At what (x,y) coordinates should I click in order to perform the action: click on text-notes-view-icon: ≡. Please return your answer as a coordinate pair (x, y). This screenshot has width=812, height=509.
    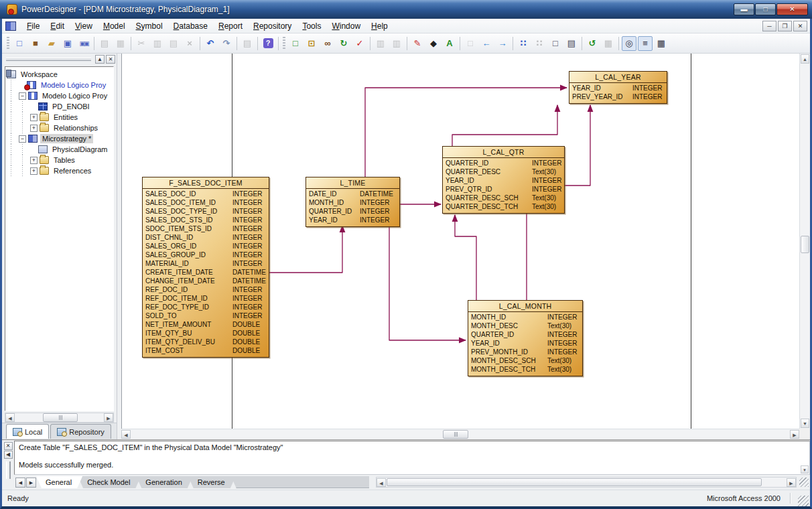
    Looking at the image, I should click on (645, 44).